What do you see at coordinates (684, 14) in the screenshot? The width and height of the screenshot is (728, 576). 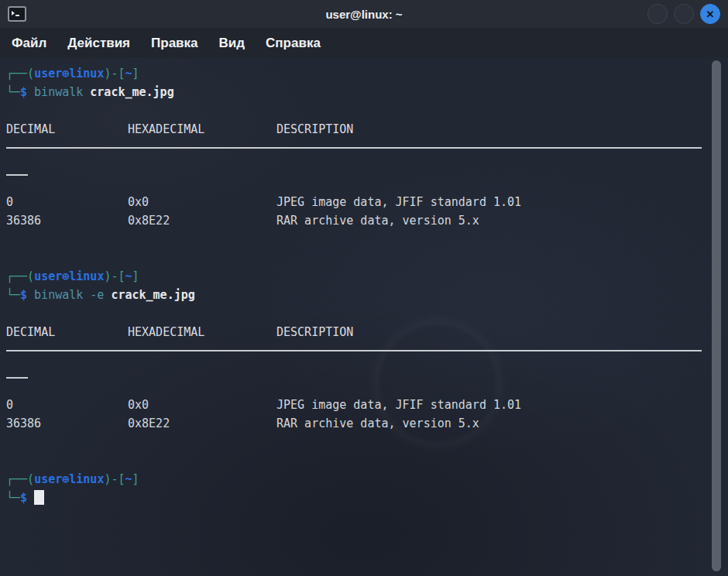 I see `maximize-button` at bounding box center [684, 14].